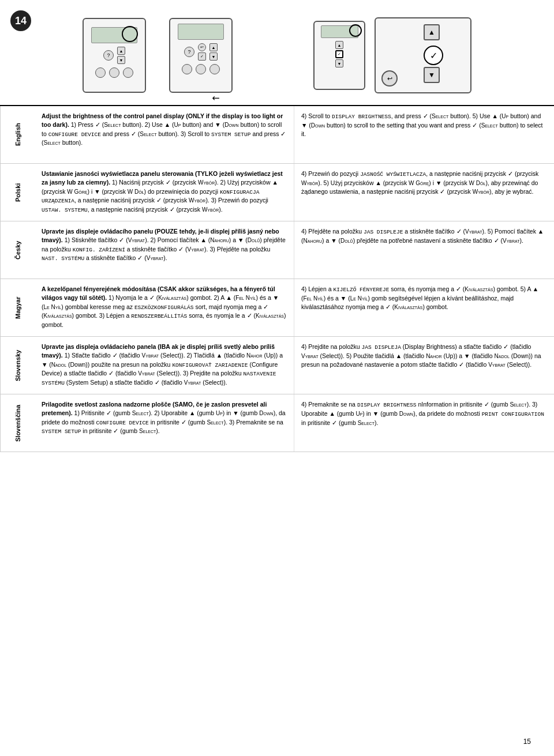 This screenshot has width=554, height=756. What do you see at coordinates (433, 55) in the screenshot?
I see `large-btn-check: ✓` at bounding box center [433, 55].